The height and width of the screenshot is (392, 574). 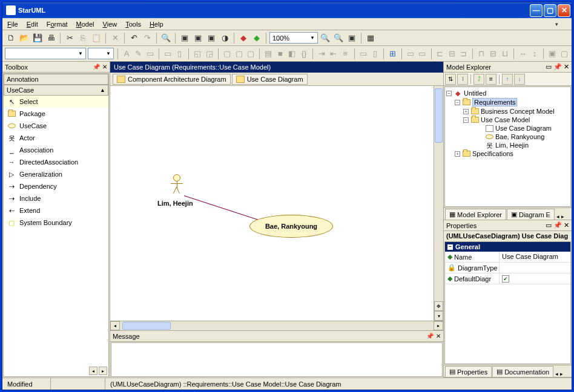 I want to click on tree-node-bae: Bae, Rankyoung, so click(x=520, y=137).